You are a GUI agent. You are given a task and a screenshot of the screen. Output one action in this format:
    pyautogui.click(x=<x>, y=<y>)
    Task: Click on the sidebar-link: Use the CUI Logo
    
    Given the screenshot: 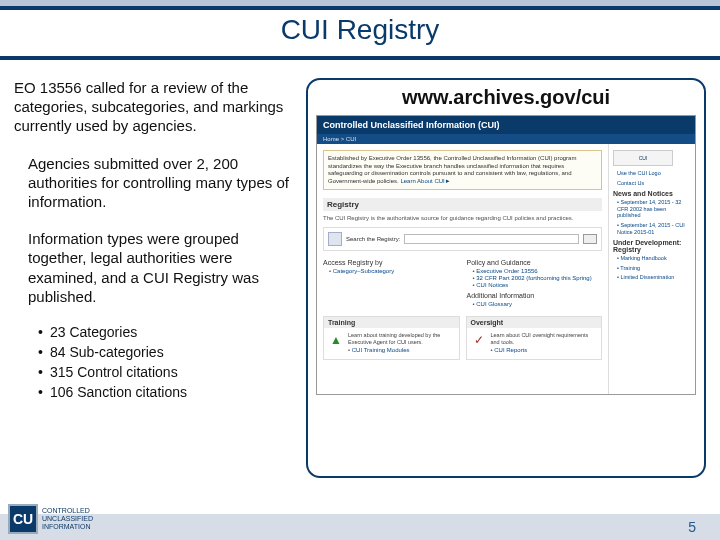 What is the action you would take?
    pyautogui.click(x=654, y=174)
    